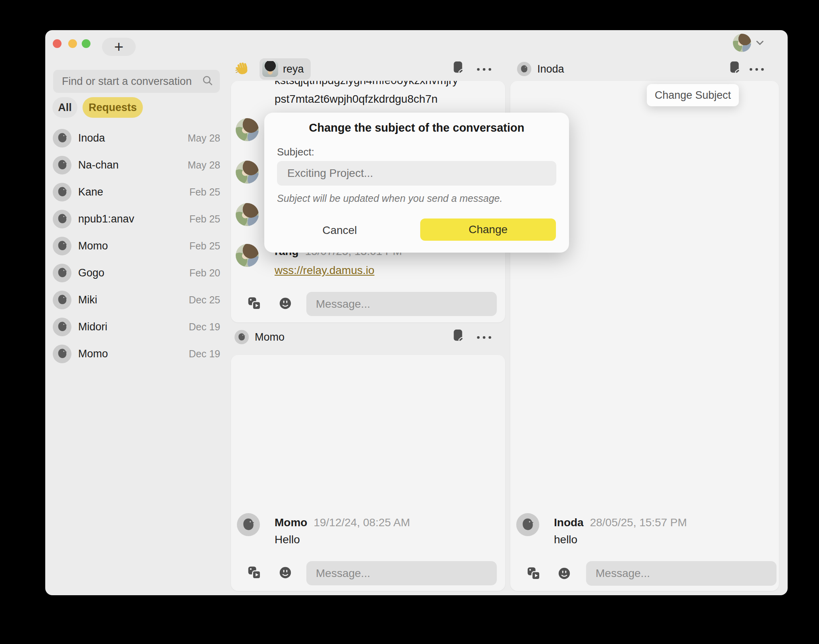  I want to click on npub-line-clipped: kstsqjqtmpdgzlygh4mfe0oykzxhvmjry, so click(366, 84).